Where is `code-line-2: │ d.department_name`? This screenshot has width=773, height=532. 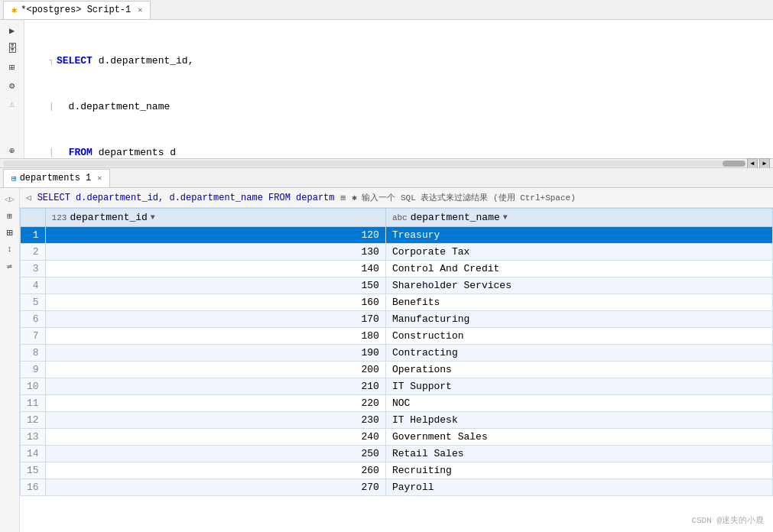
code-line-2: │ d.department_name is located at coordinates (408, 107).